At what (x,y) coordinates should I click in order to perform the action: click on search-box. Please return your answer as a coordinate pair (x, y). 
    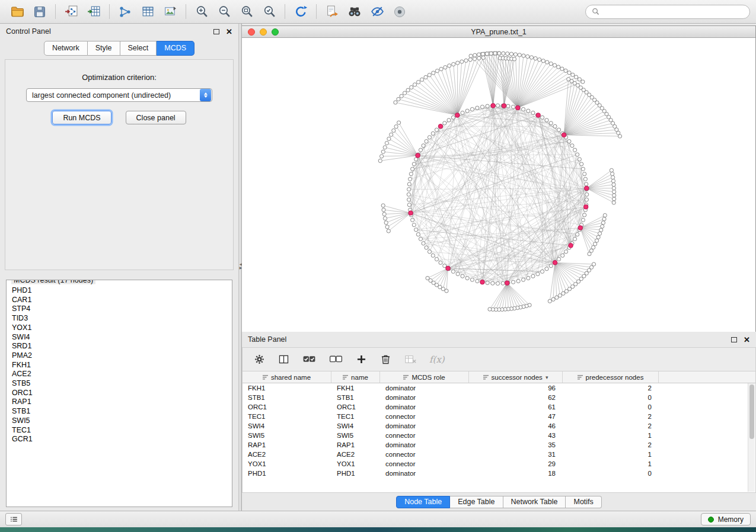
    Looking at the image, I should click on (668, 12).